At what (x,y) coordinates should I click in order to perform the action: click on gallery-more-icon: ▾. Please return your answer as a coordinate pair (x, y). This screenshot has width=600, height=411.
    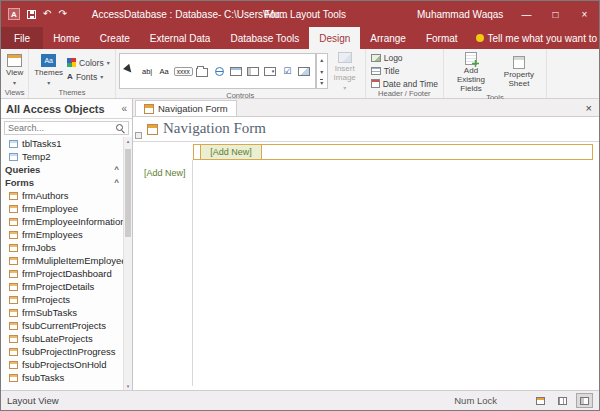
    Looking at the image, I should click on (322, 82).